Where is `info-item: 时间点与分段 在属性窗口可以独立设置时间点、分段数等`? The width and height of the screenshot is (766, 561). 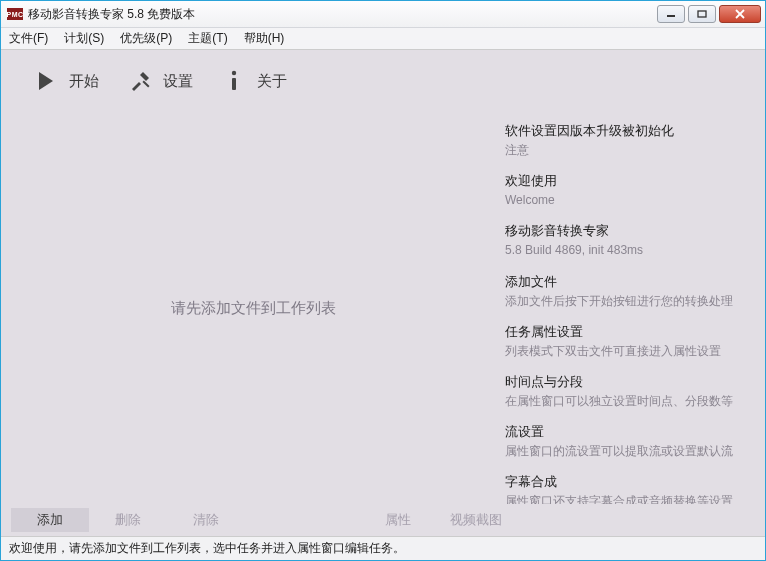 info-item: 时间点与分段 在属性窗口可以独立设置时间点、分段数等 is located at coordinates (627, 391).